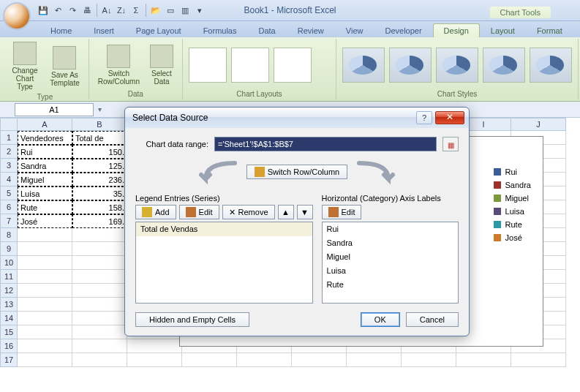 The width and height of the screenshot is (580, 392). What do you see at coordinates (45, 221) in the screenshot?
I see `cell: José` at bounding box center [45, 221].